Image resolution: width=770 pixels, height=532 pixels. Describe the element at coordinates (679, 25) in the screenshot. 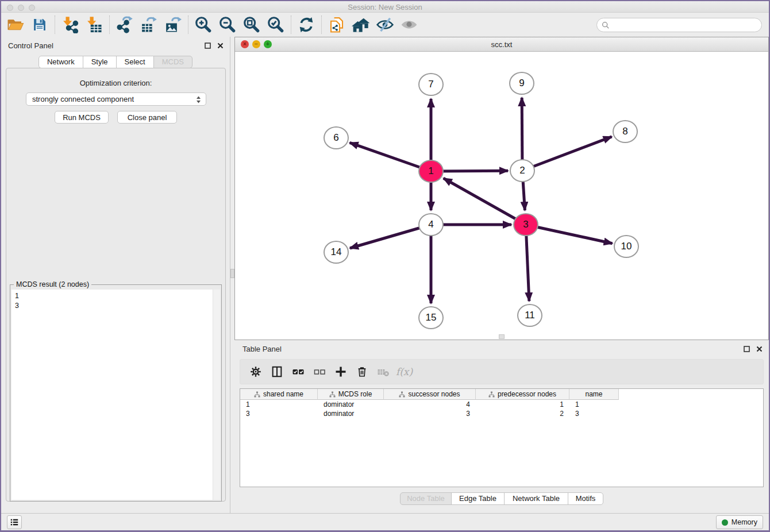

I see `search-field` at that location.